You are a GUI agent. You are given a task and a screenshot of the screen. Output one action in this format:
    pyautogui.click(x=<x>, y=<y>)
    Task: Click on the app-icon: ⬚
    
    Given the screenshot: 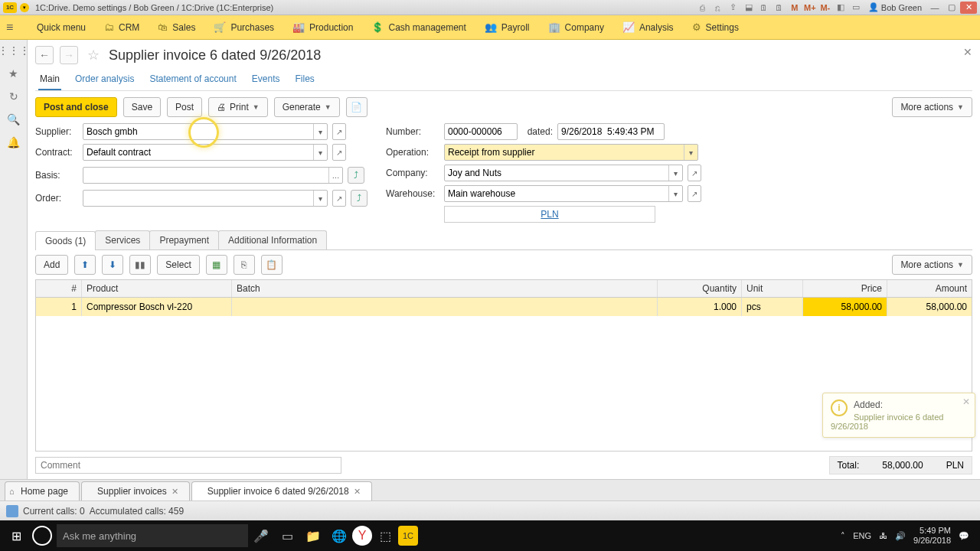 What is the action you would take?
    pyautogui.click(x=385, y=536)
    